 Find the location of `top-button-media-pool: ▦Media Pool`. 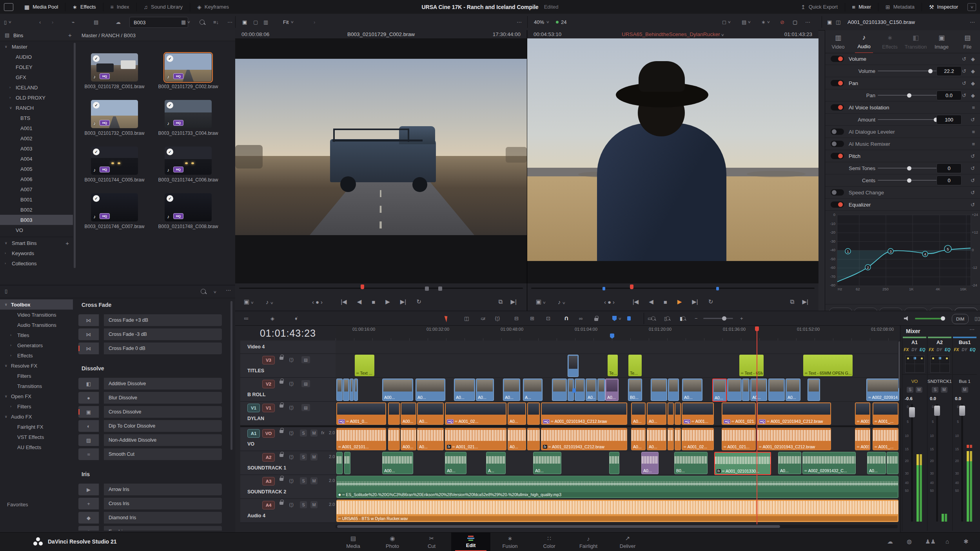

top-button-media-pool: ▦Media Pool is located at coordinates (41, 7).